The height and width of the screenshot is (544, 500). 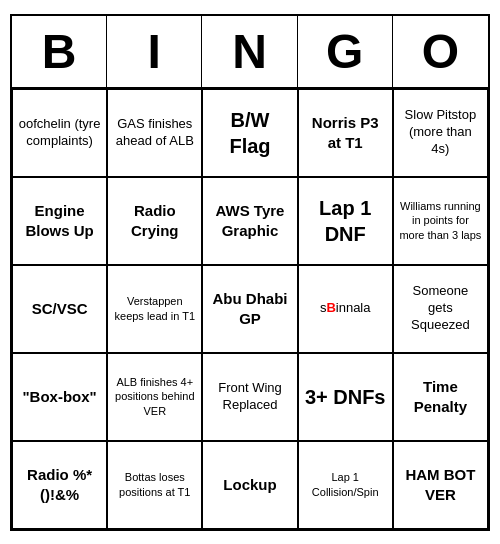 What do you see at coordinates (60, 133) in the screenshot?
I see `bingo-cell: oofchelin (tyre complaints)` at bounding box center [60, 133].